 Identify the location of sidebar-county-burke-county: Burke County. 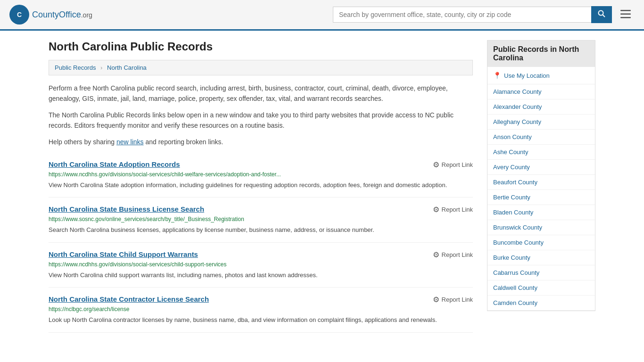
(541, 258).